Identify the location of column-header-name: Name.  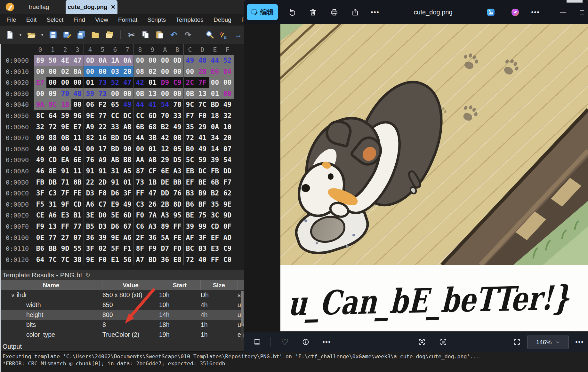
(51, 285).